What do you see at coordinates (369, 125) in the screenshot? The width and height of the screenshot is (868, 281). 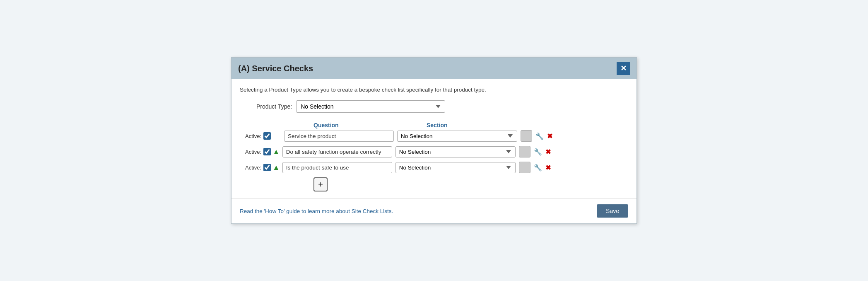 I see `question-column-header: Question` at bounding box center [369, 125].